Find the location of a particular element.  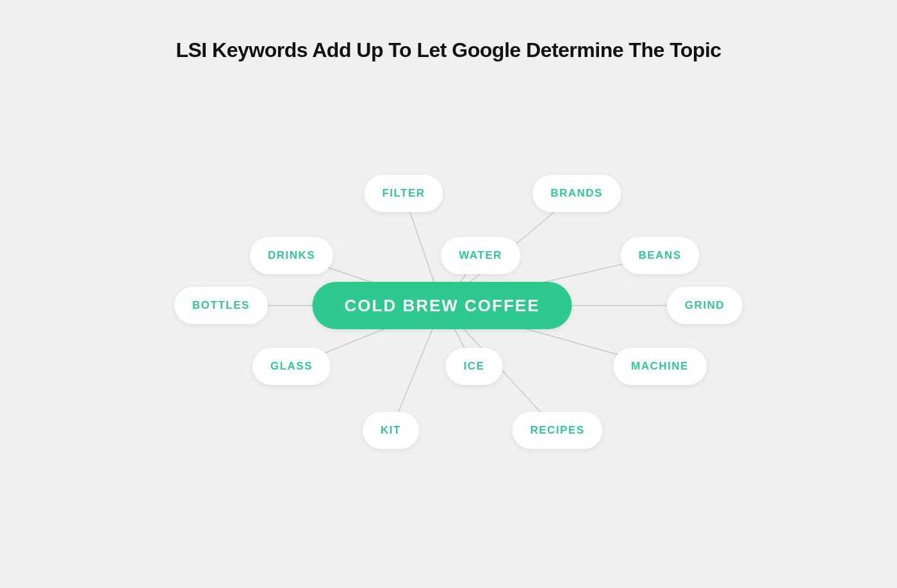

node-filter: FILTER is located at coordinates (404, 193).